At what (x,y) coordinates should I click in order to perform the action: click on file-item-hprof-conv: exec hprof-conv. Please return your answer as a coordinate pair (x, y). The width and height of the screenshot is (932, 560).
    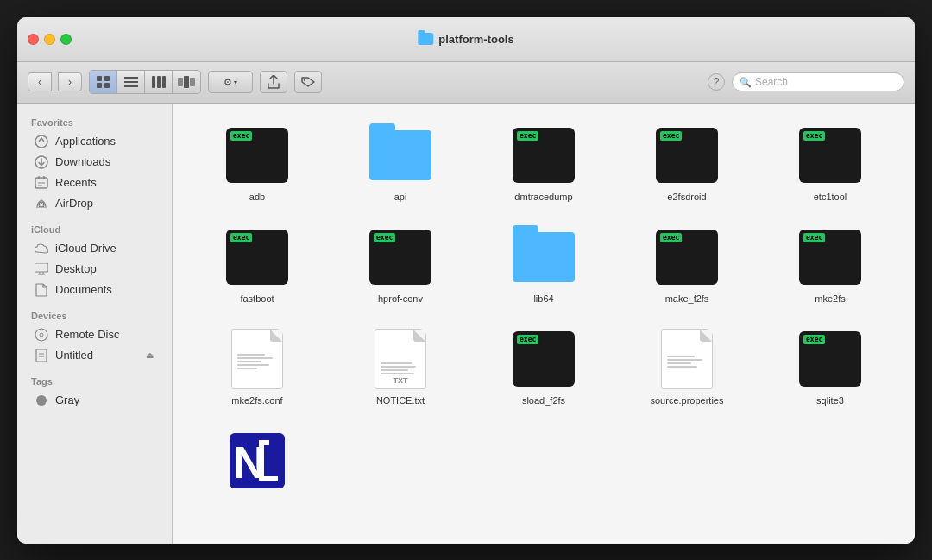
    Looking at the image, I should click on (400, 265).